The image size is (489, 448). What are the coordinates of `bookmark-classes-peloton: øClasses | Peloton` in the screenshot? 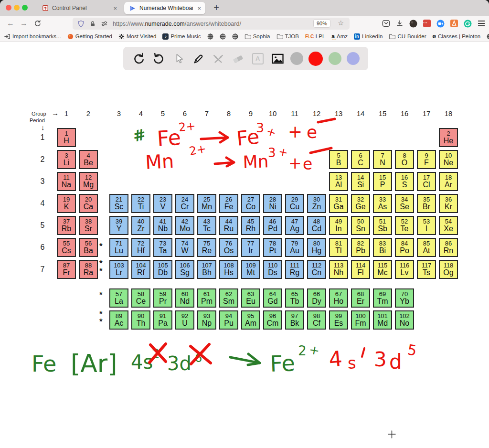 It's located at (457, 36).